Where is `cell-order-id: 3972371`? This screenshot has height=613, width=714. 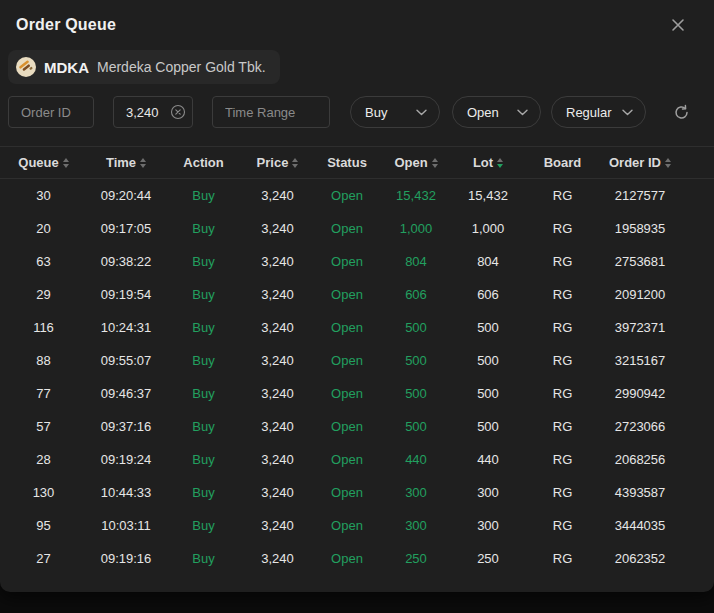 cell-order-id: 3972371 is located at coordinates (657, 328).